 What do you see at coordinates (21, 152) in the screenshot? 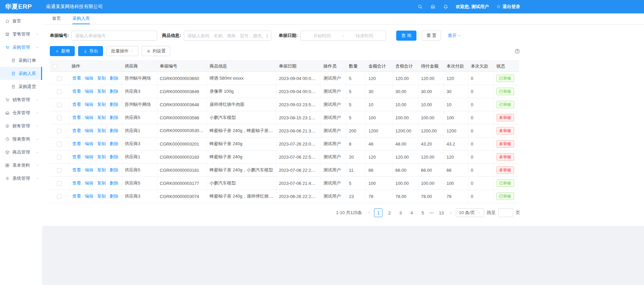
I see `sidebar-item-goods: 商品管理` at bounding box center [21, 152].